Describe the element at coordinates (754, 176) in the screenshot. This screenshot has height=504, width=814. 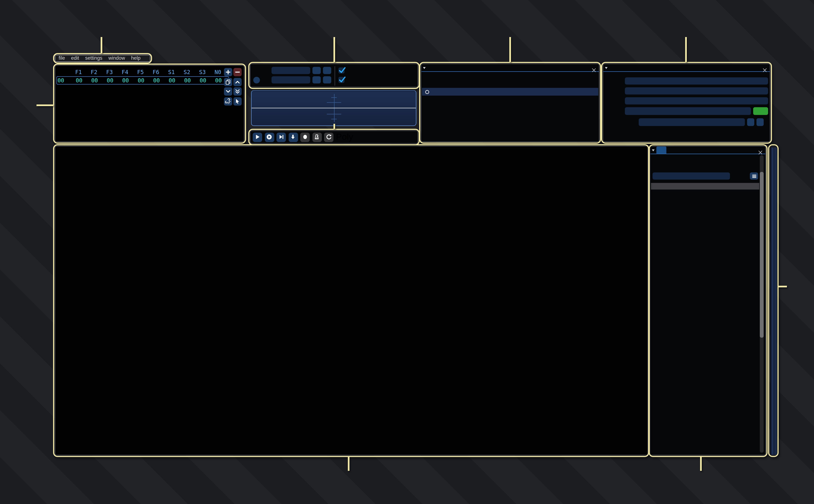
I see `hamburger-menu-icon` at that location.